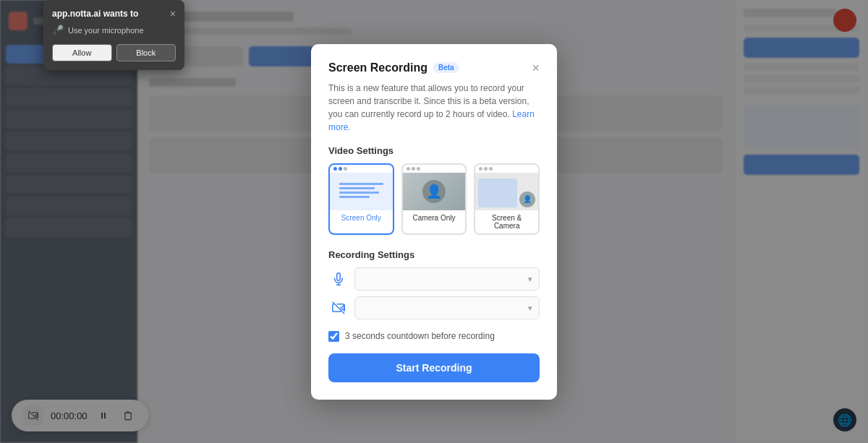  I want to click on video-option-screen-only: Screen Only, so click(362, 199).